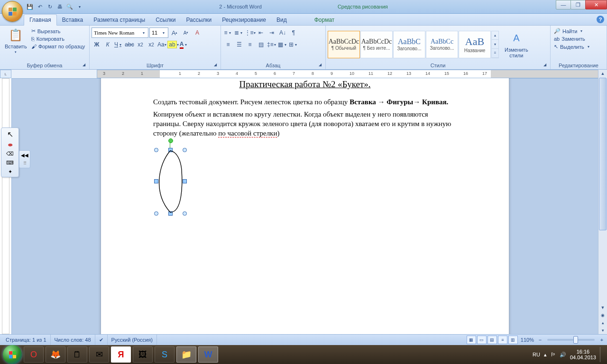  I want to click on superscript-button: x2, so click(151, 45).